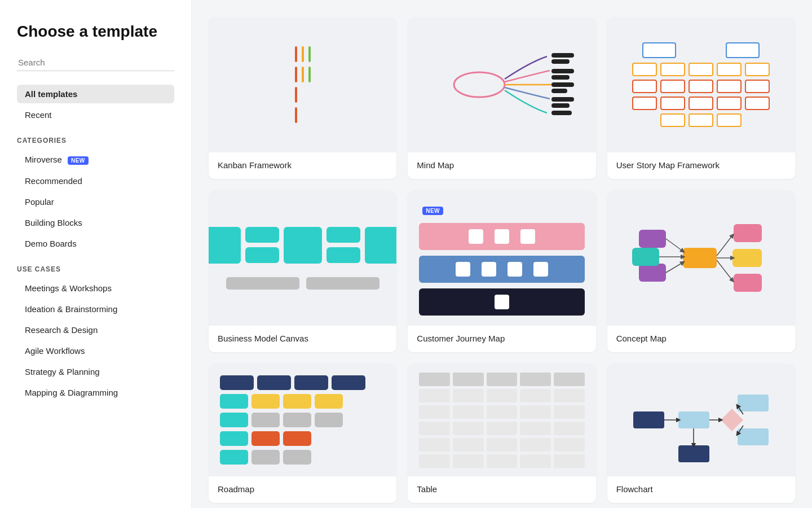  What do you see at coordinates (701, 339) in the screenshot?
I see `concept-label: Concept Map` at bounding box center [701, 339].